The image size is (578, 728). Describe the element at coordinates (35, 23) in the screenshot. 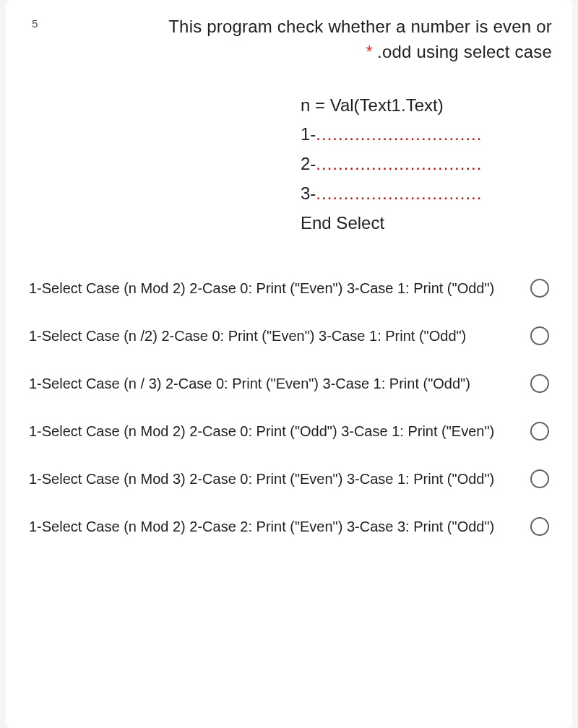

I see `question-number: 5` at that location.